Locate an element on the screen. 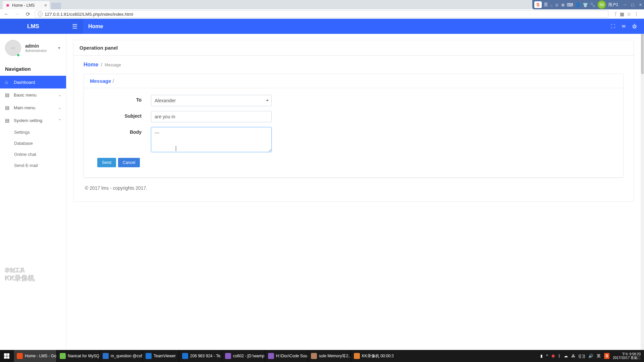 This screenshot has height=362, width=644. tray-cloud-icon: ☁ is located at coordinates (566, 356).